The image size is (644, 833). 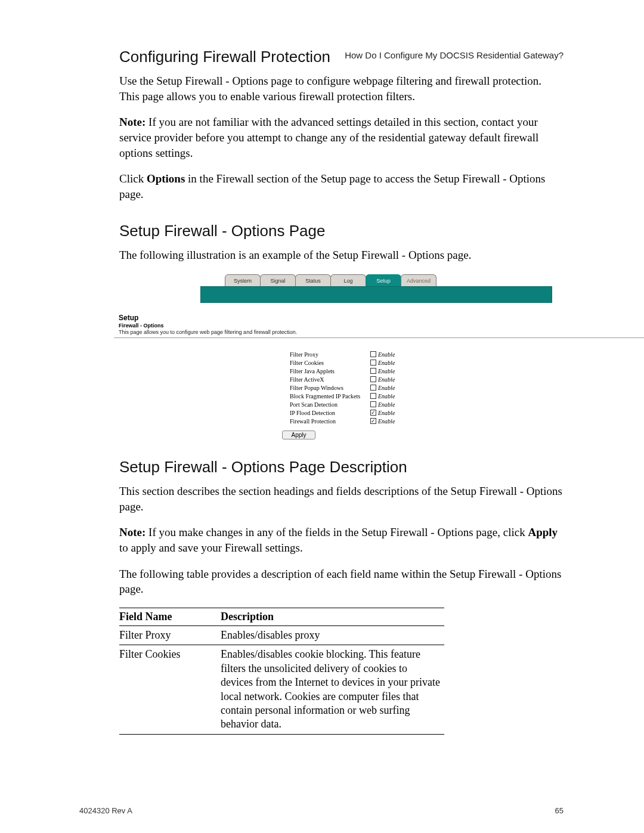 I want to click on th-description: Description, so click(x=333, y=617).